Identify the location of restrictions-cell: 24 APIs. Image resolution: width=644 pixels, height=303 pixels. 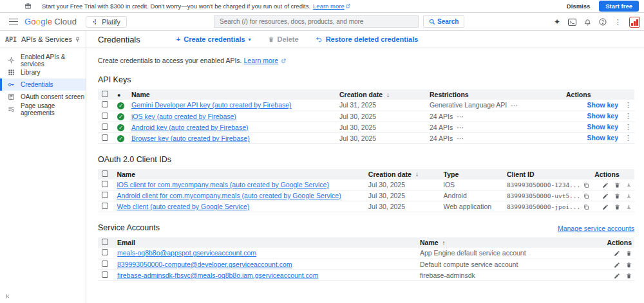
(441, 138).